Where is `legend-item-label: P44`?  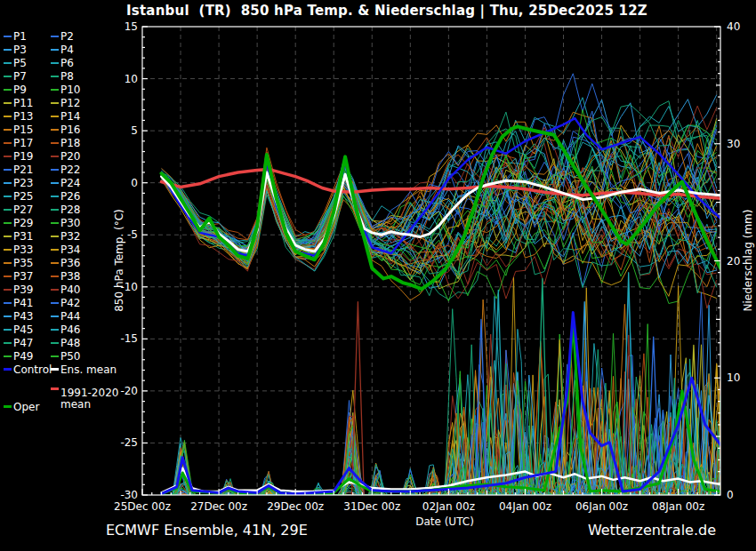 legend-item-label: P44 is located at coordinates (71, 316).